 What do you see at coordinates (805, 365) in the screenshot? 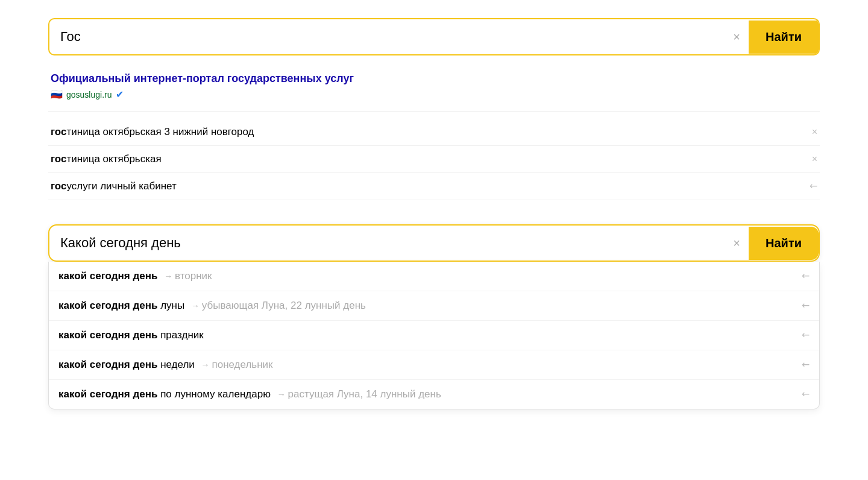
I see `suggestion-arrow-icon-2-4: ↗` at bounding box center [805, 365].